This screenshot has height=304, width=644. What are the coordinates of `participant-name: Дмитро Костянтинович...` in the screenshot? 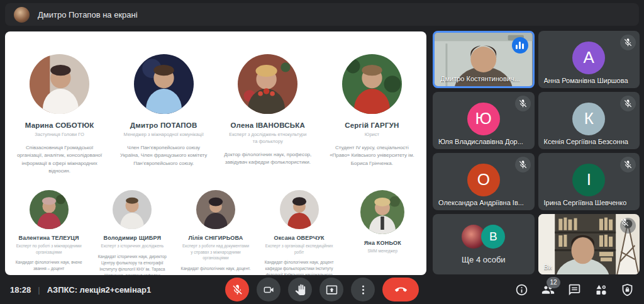 It's located at (480, 79).